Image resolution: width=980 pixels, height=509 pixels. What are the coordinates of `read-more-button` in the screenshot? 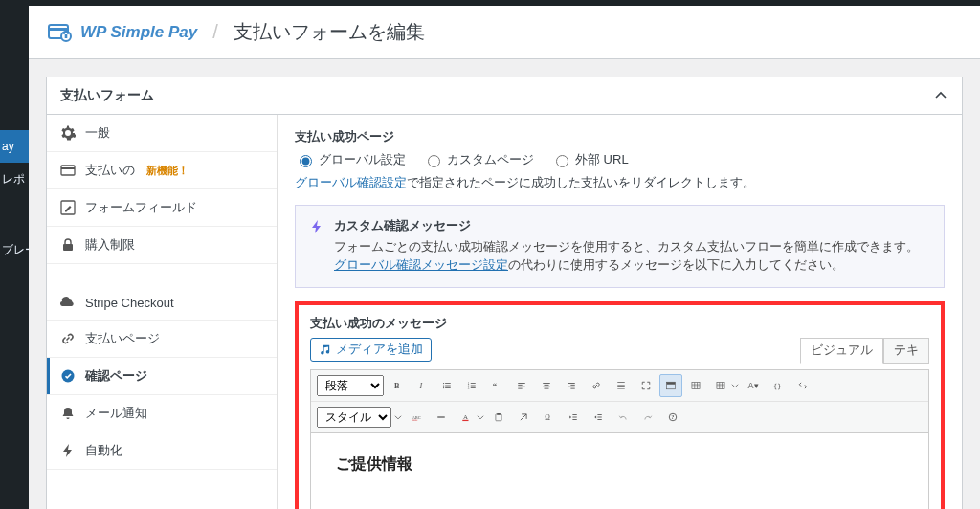 It's located at (621, 386).